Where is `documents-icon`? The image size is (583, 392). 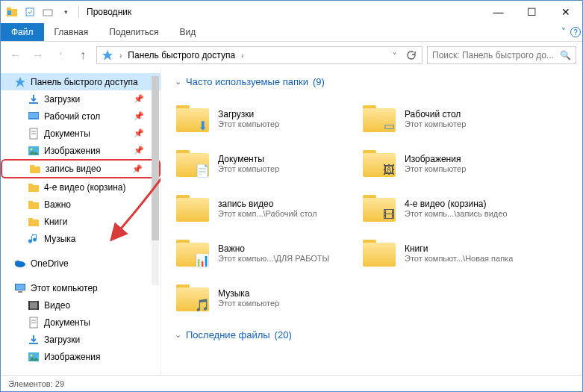
documents-icon is located at coordinates (34, 134).